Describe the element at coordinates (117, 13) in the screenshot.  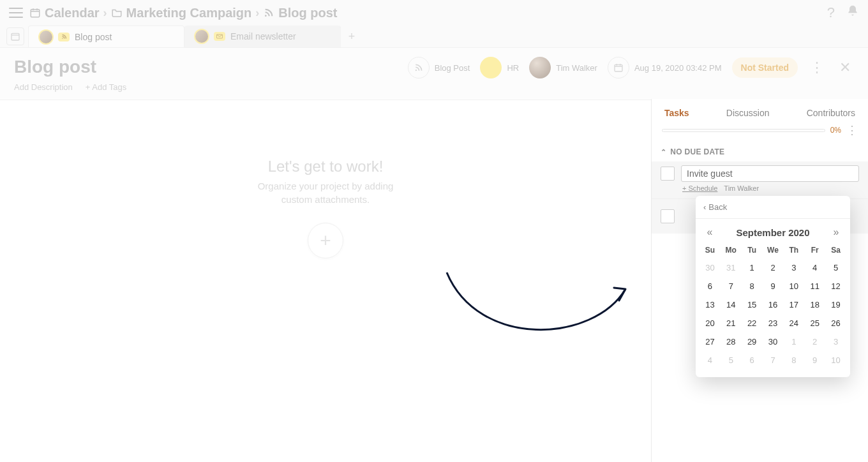
I see `folder-icon` at that location.